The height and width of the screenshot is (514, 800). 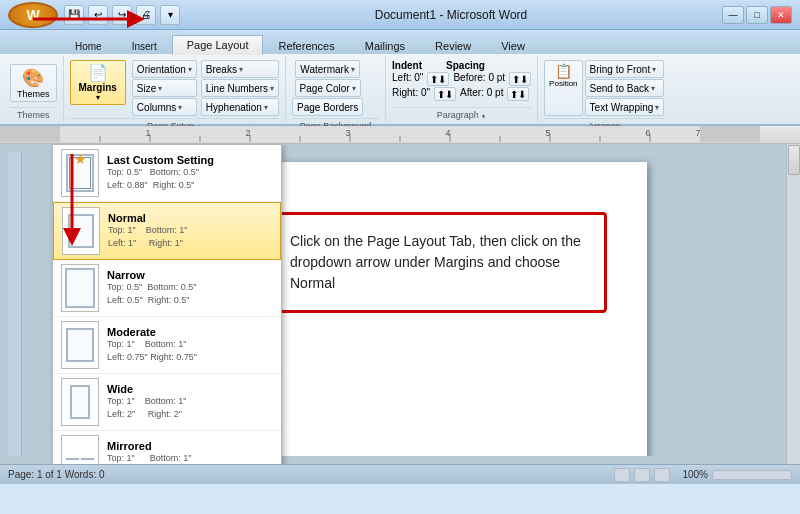 What do you see at coordinates (642, 475) in the screenshot?
I see `view-btn-full` at bounding box center [642, 475].